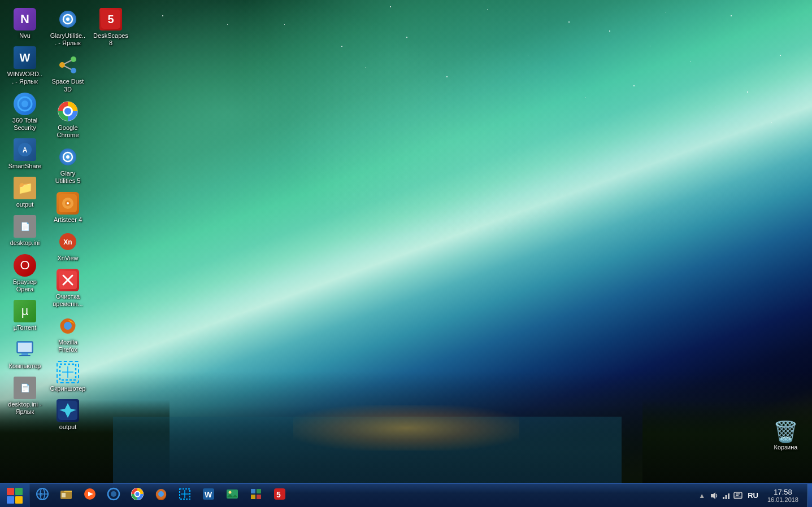  What do you see at coordinates (753, 496) in the screenshot?
I see `lang-indicator: RU` at bounding box center [753, 496].